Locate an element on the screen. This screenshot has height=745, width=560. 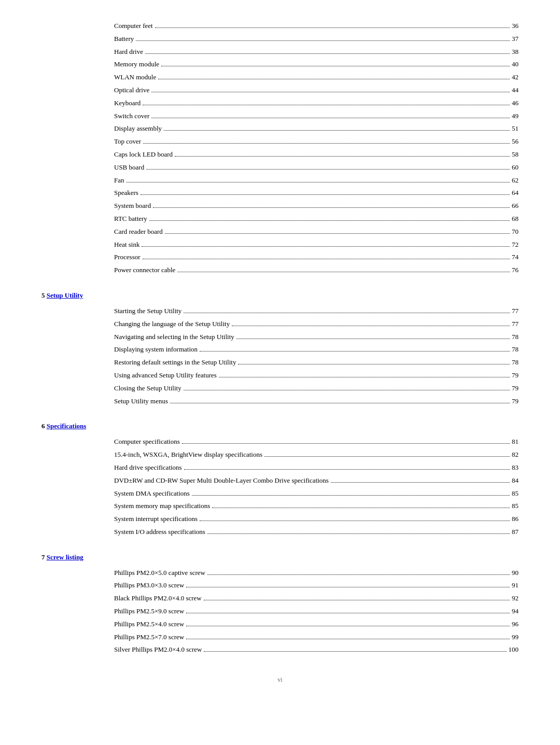
toc-entry: Hard drive 38 is located at coordinates (316, 52).